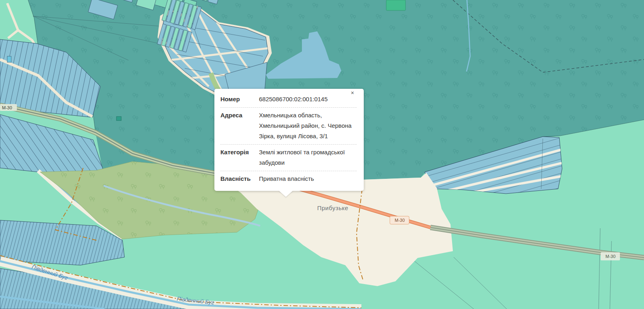  Describe the element at coordinates (240, 126) in the screenshot. I see `row-label: Адреса` at that location.